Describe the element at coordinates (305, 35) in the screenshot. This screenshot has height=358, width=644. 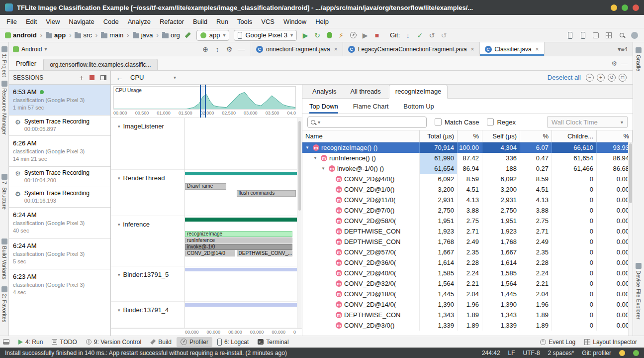
I see `run-icon: ▶` at that location.